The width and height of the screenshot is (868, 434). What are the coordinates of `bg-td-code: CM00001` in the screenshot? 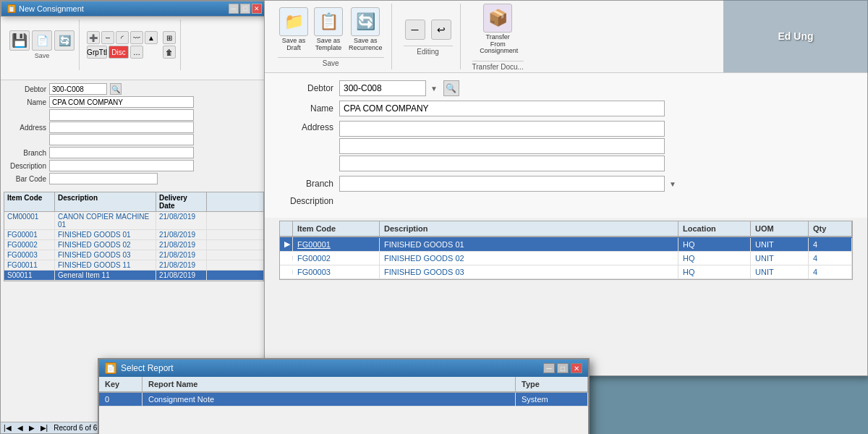 It's located at (30, 221).